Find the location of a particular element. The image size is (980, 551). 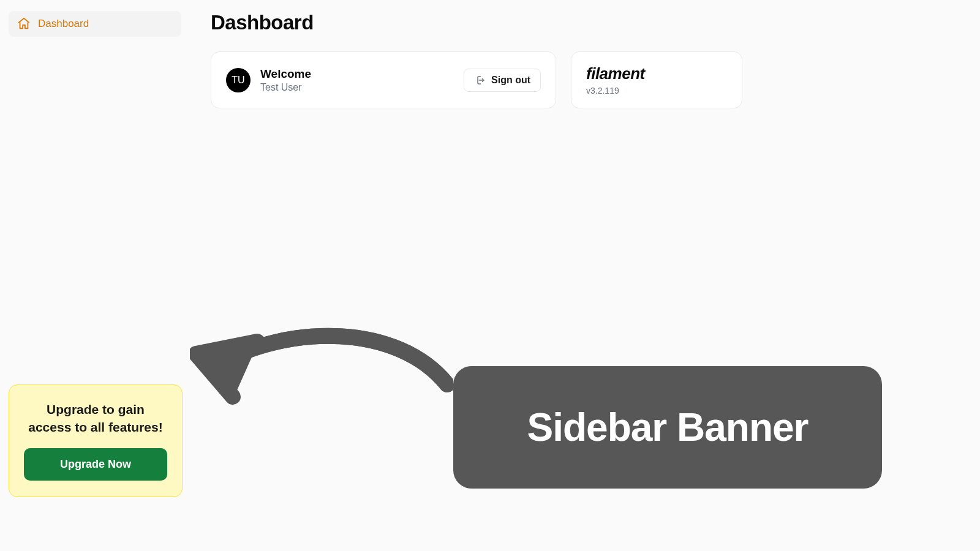

cards-row: TU Welcome Test User Sign out filamen is located at coordinates (595, 80).